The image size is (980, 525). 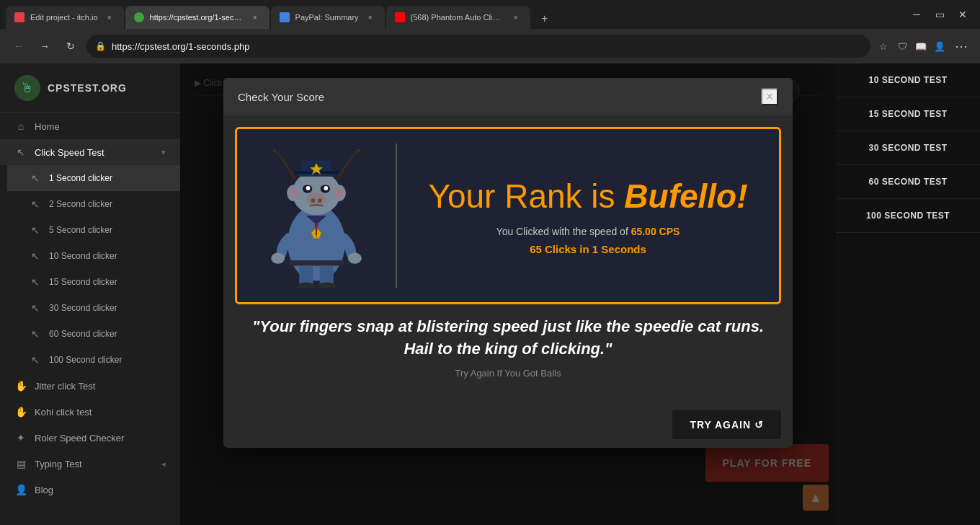 What do you see at coordinates (21, 490) in the screenshot?
I see `user-icon-blog: 👤` at bounding box center [21, 490].